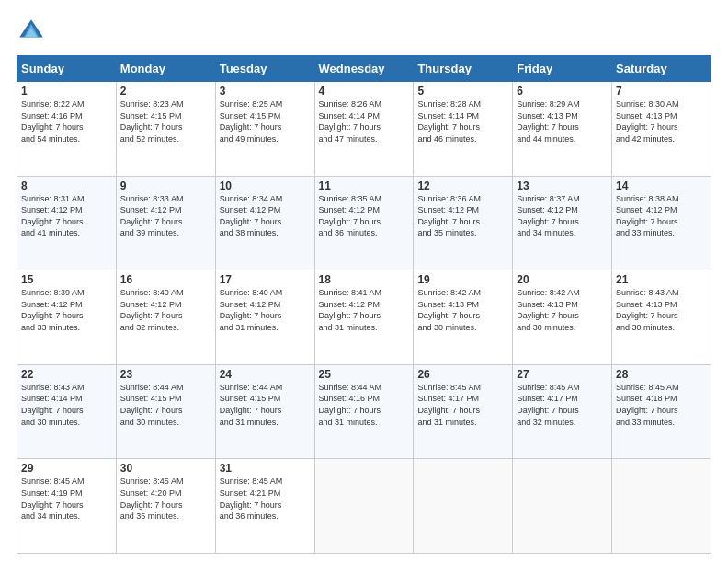 This screenshot has height=563, width=728. I want to click on table-row: 8 Sunrise: 8:31 AMSunset: 4:12 PMDayligh…, so click(67, 223).